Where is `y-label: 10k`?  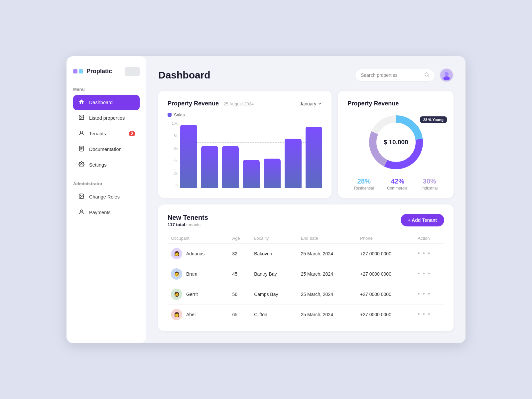 y-label: 10k is located at coordinates (173, 123).